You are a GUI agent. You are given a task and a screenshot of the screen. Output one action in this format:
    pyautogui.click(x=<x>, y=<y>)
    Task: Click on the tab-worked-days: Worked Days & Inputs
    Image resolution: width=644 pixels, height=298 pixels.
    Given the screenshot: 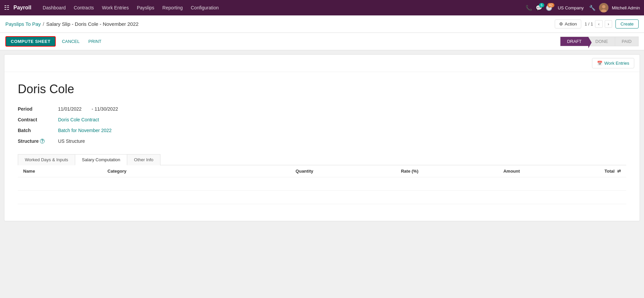 What is the action you would take?
    pyautogui.click(x=46, y=160)
    